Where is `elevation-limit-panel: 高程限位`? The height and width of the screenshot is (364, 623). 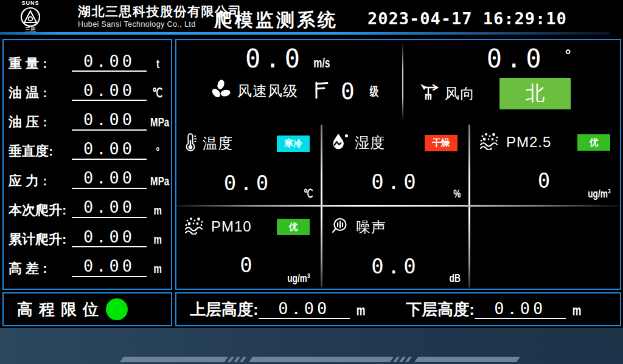
elevation-limit-panel: 高程限位 is located at coordinates (88, 309).